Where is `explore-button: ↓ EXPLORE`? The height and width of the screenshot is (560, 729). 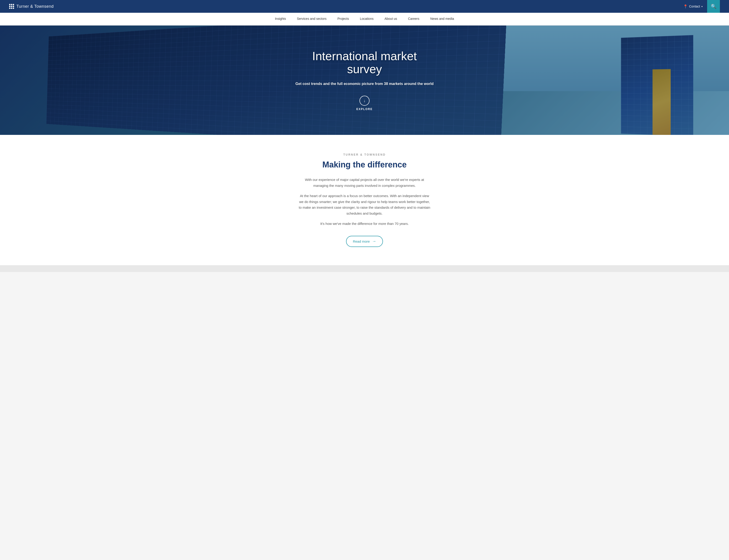
explore-button: ↓ EXPLORE is located at coordinates (365, 103).